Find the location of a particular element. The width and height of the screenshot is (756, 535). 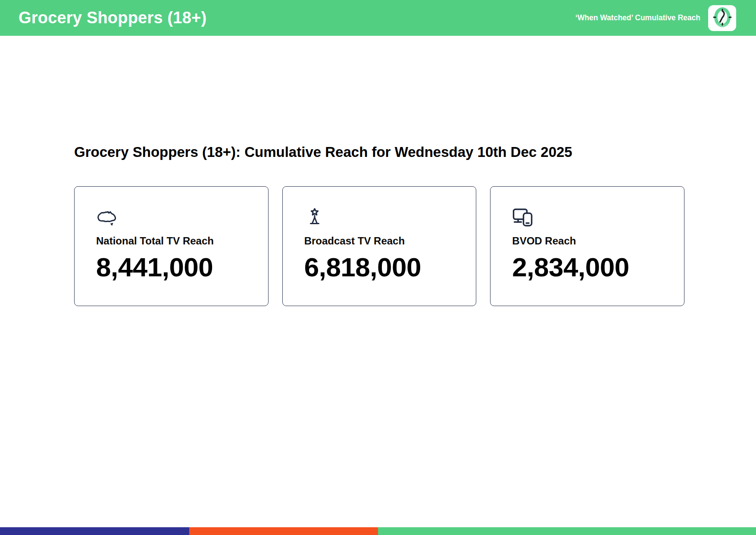

footer-blue-segment is located at coordinates (95, 531).